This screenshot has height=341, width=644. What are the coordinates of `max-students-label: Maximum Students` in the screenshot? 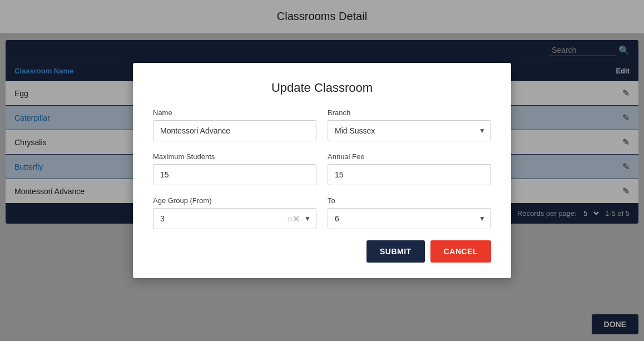 It's located at (235, 157).